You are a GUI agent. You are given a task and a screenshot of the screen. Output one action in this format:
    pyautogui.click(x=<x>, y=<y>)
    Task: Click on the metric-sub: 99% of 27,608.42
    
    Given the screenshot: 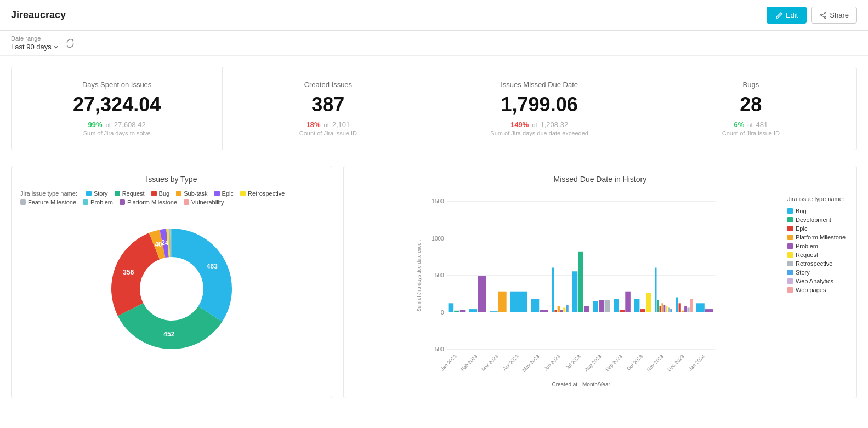 What is the action you would take?
    pyautogui.click(x=117, y=125)
    